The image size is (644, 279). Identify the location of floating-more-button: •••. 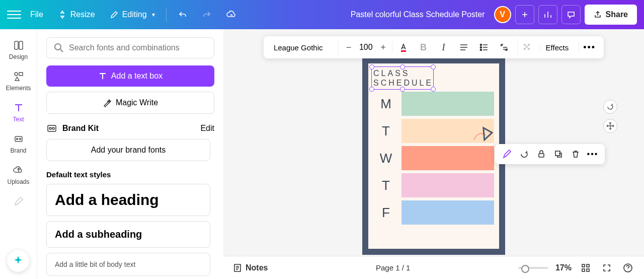
(593, 154).